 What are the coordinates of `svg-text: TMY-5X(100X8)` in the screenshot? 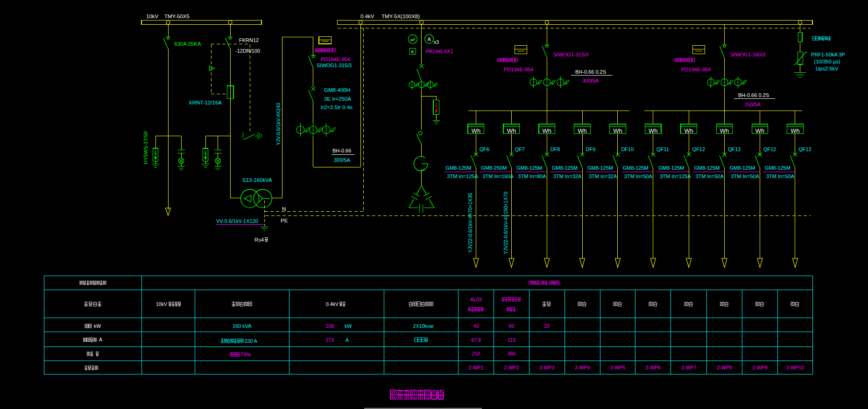 It's located at (401, 16).